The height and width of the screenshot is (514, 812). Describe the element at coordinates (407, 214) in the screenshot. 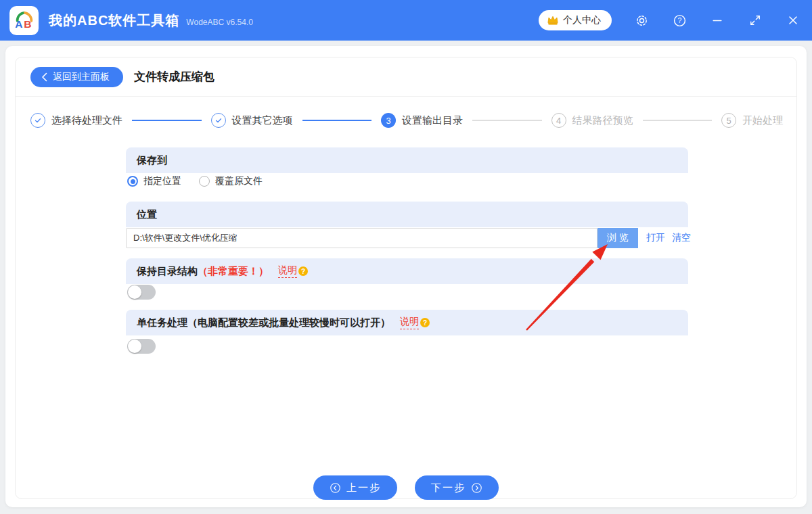

I see `location-section-header: 位置` at that location.